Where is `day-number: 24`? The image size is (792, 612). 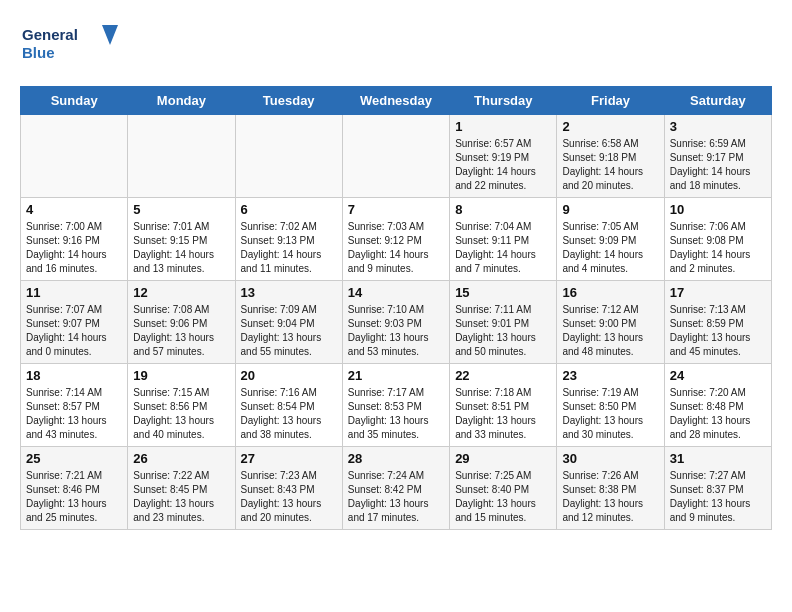
day-number: 24 is located at coordinates (718, 376).